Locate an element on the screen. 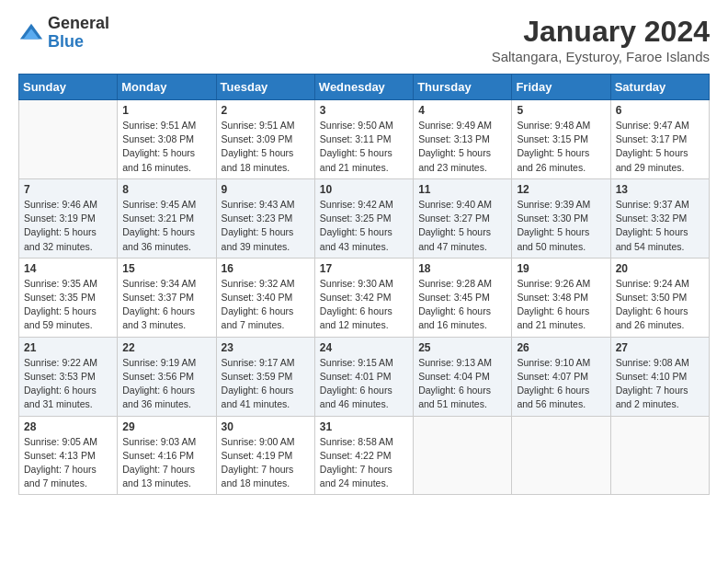 This screenshot has height=563, width=728. calendar-week-row: 1Sunrise: 9:51 AMSunset: 3:08 PMDaylight… is located at coordinates (364, 140).